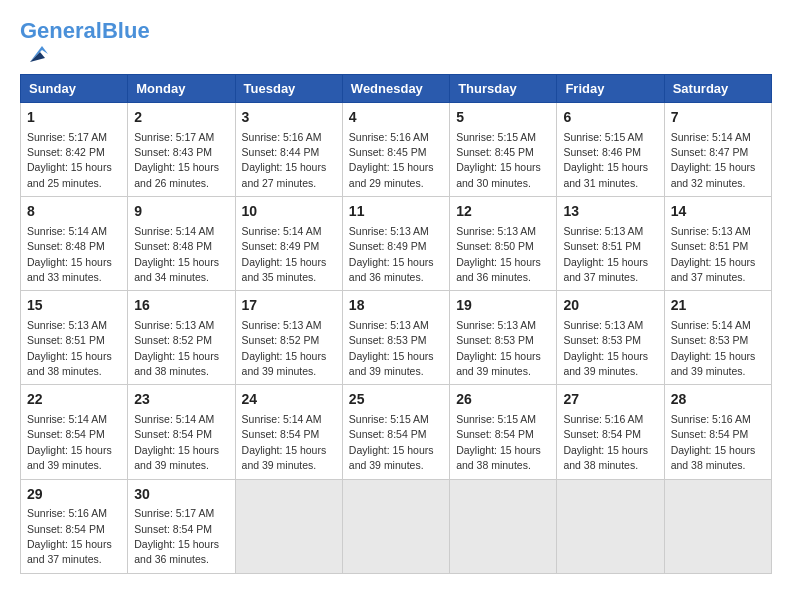 The height and width of the screenshot is (612, 792). Describe the element at coordinates (718, 400) in the screenshot. I see `day-number: 28` at that location.